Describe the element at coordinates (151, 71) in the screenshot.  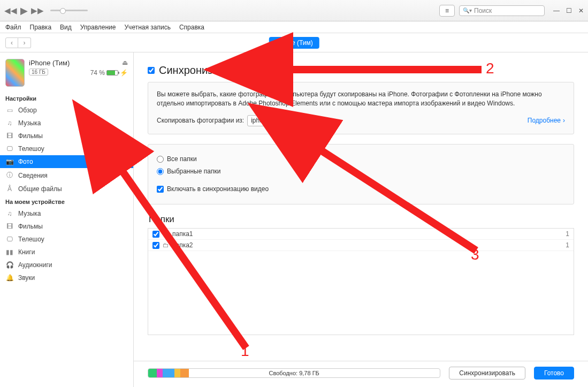
I see `sync-checkbox` at that location.